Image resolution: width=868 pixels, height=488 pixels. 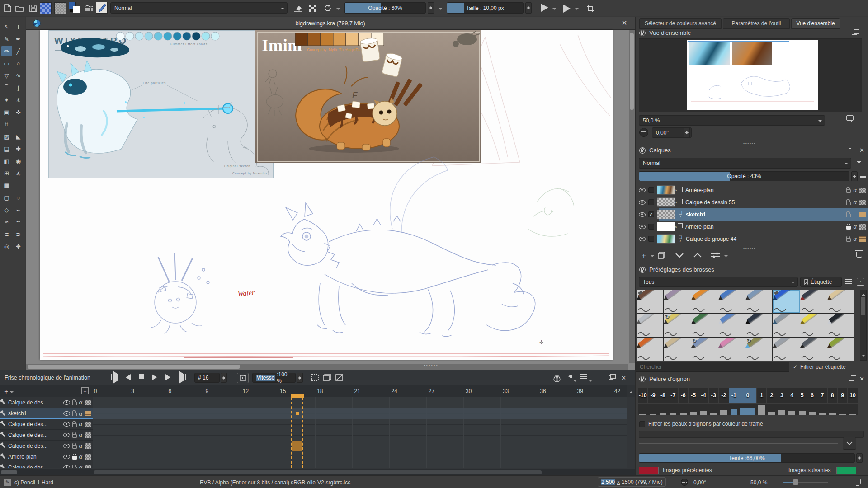 I want to click on background-color, so click(x=76, y=9).